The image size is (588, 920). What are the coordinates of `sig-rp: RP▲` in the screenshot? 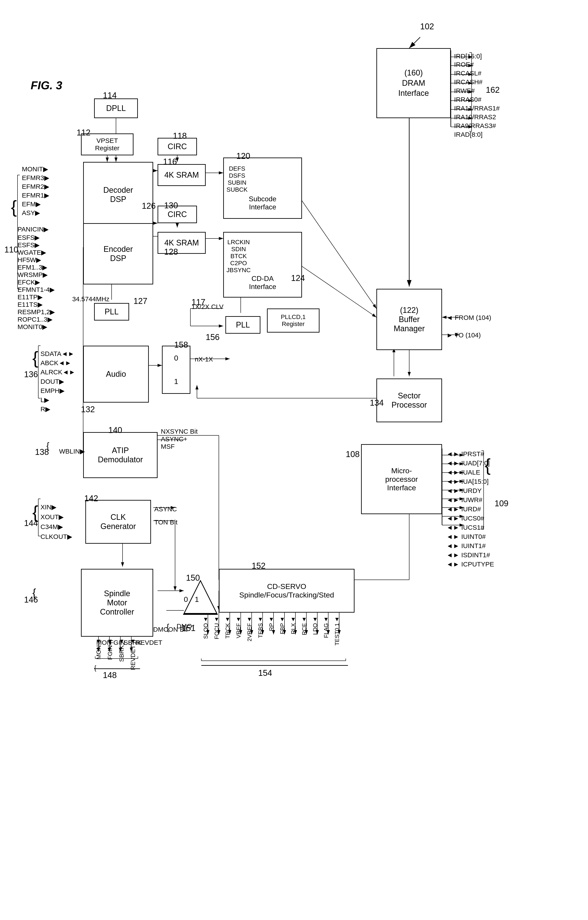 It's located at (271, 624).